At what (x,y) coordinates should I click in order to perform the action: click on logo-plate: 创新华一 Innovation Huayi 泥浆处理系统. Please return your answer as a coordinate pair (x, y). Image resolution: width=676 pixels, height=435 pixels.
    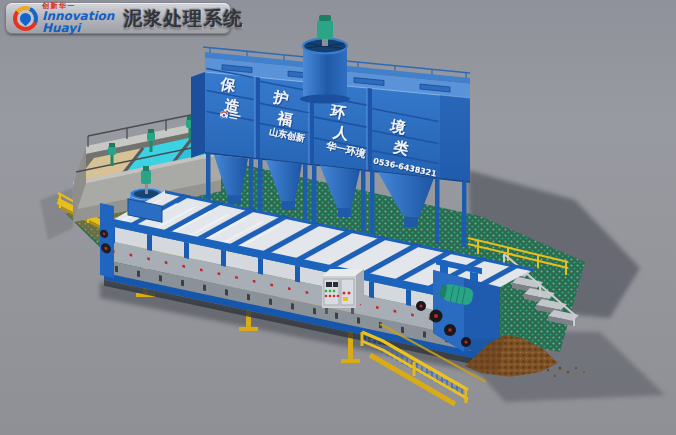
    Looking at the image, I should click on (118, 18).